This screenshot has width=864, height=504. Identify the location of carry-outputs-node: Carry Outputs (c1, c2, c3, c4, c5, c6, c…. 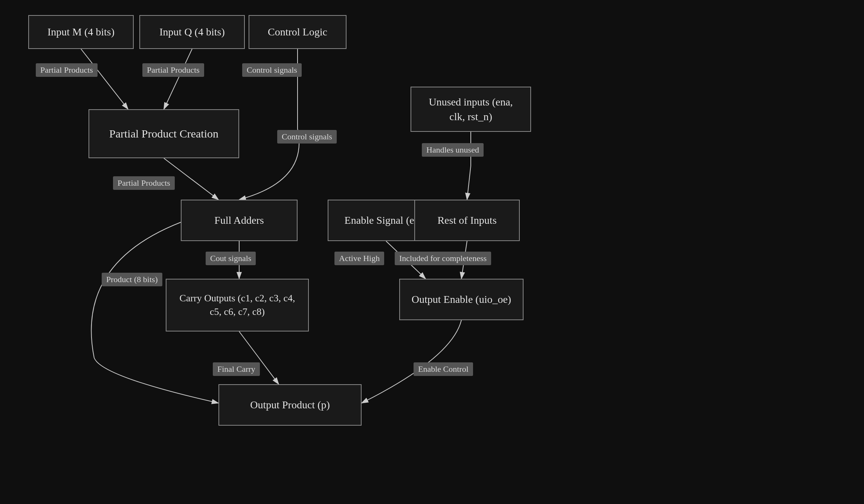
(237, 305).